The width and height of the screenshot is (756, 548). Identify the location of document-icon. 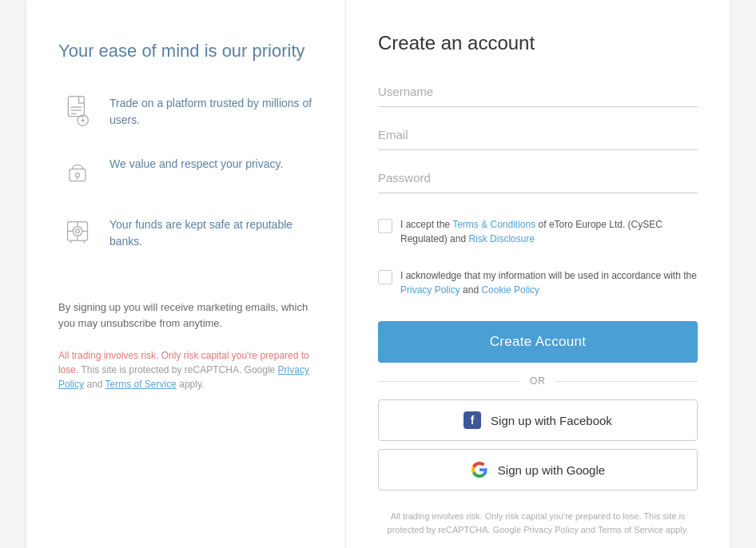
(78, 111).